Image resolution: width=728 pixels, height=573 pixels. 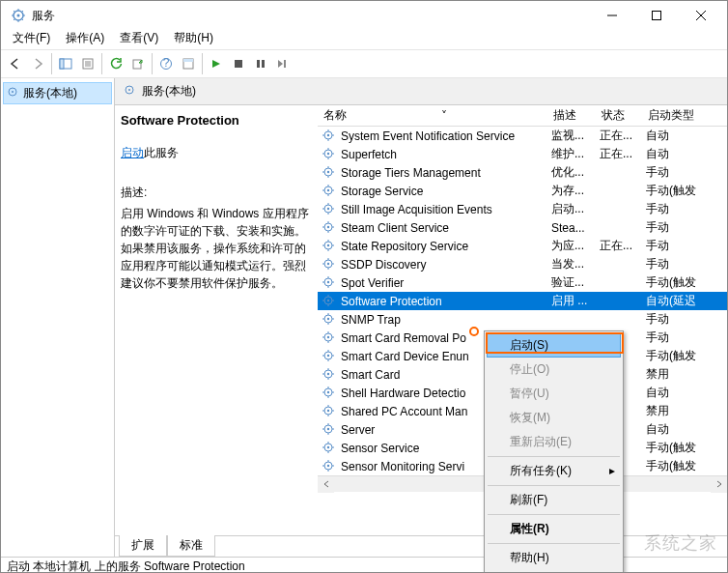 What do you see at coordinates (421, 92) in the screenshot?
I see `right-header: 服务(本地)` at bounding box center [421, 92].